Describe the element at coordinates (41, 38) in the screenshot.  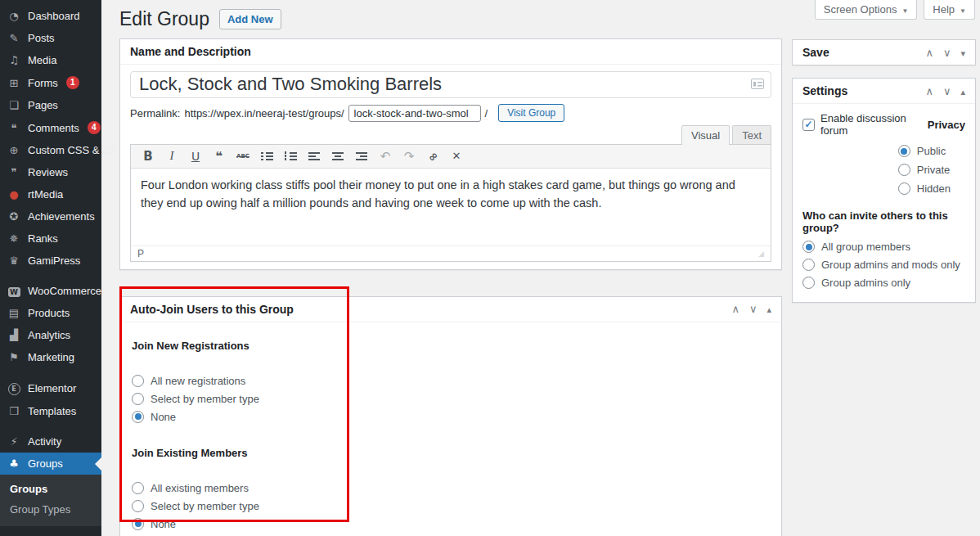
I see `sidebar-item-label: Posts` at that location.